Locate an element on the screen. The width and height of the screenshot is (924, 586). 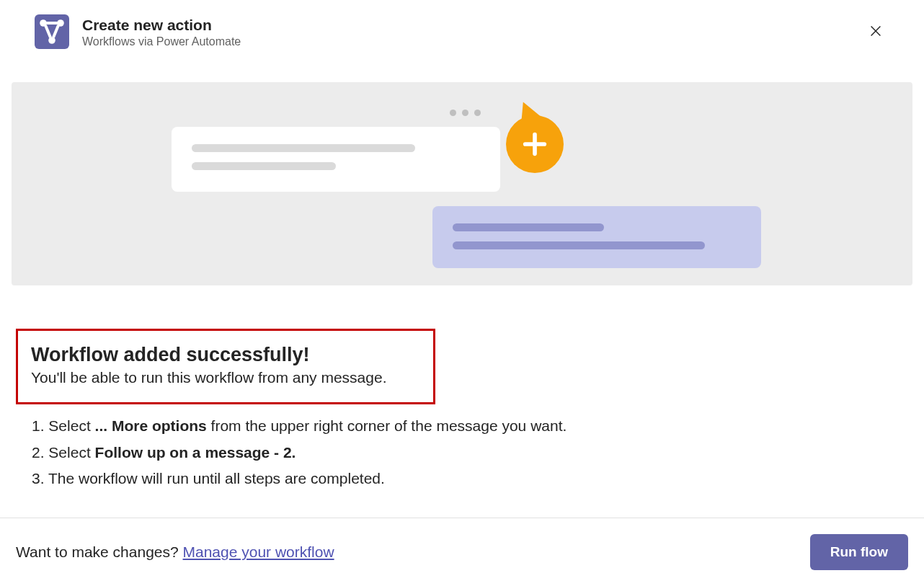
instruction-step-3: The workflow will run until all steps ar… is located at coordinates (470, 479).